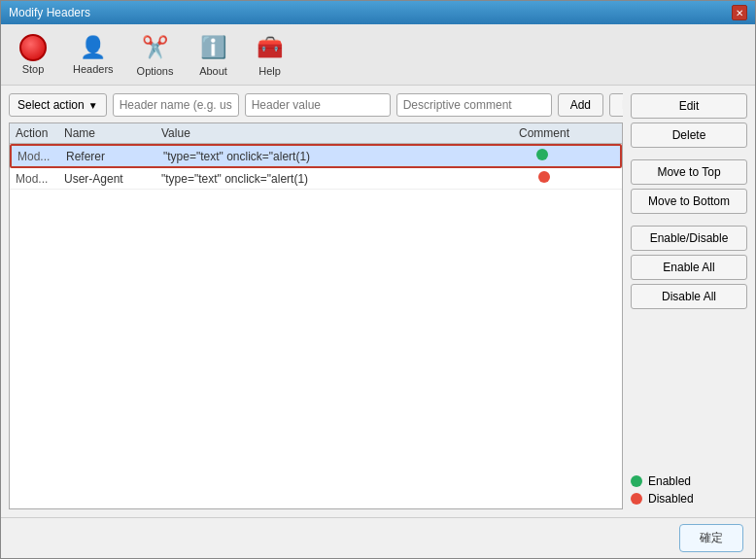 The image size is (756, 559). What do you see at coordinates (214, 48) in the screenshot?
I see `about-icon: ℹ️` at bounding box center [214, 48].